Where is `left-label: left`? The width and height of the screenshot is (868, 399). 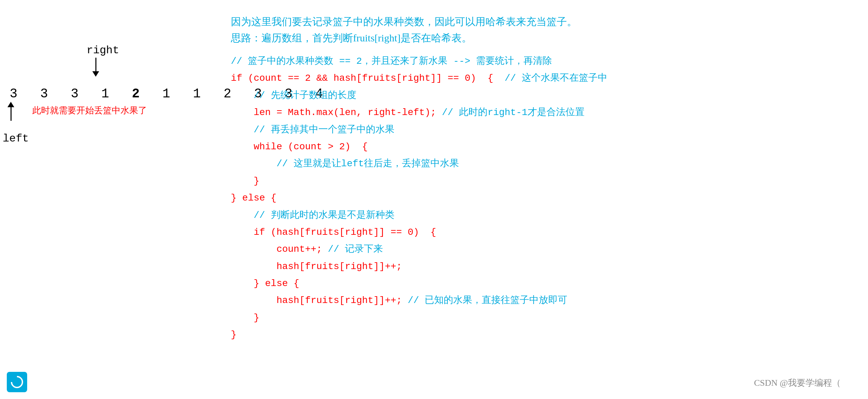
left-label: left is located at coordinates (16, 138).